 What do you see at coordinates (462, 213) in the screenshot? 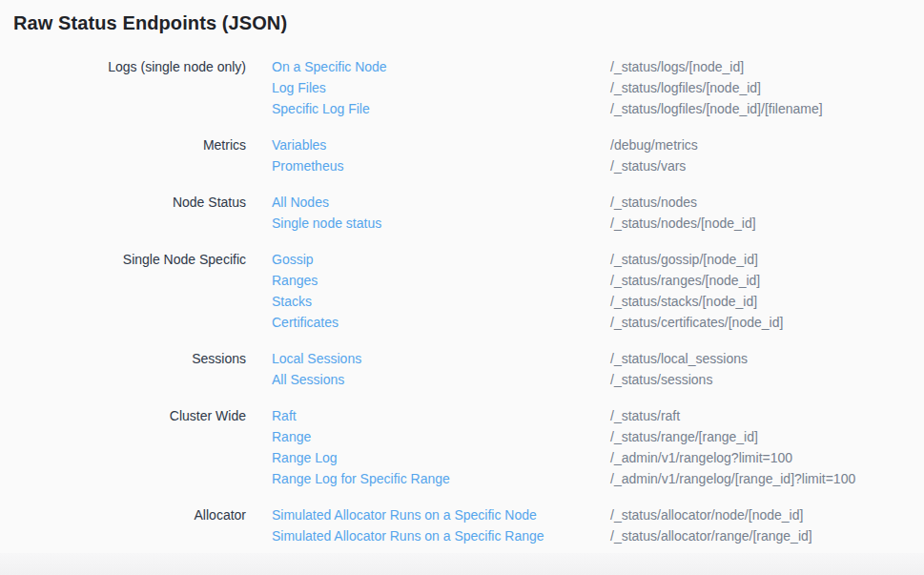
I see `endpoint-group: Node Status All Nodes /_status/nodes Sin…` at bounding box center [462, 213].